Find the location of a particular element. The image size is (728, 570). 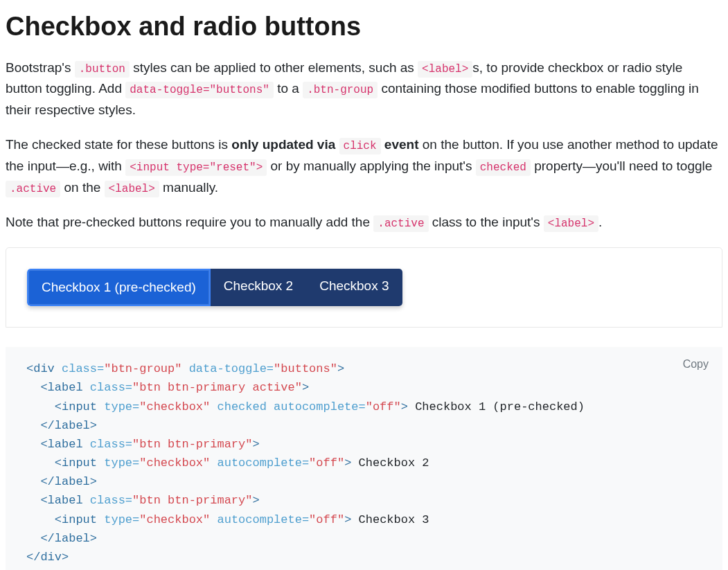

copy-button: Copy is located at coordinates (695, 364).